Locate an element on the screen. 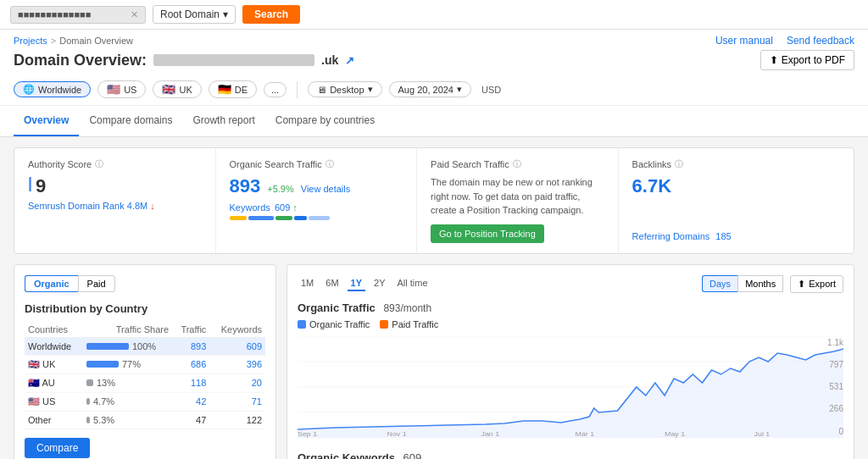 Image resolution: width=868 pixels, height=459 pixels. backlinks-card: Backlinks ⓘ 6.7K Referring Domains 185 is located at coordinates (736, 201).